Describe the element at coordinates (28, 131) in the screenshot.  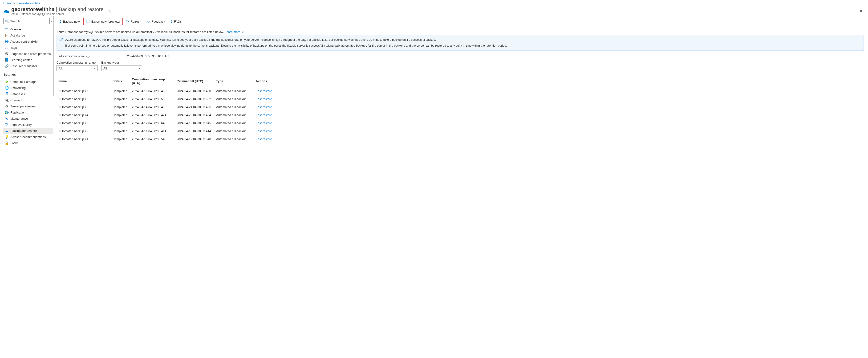
I see `sidebar-item-backup-and-restore: ☁Backup and restore` at that location.